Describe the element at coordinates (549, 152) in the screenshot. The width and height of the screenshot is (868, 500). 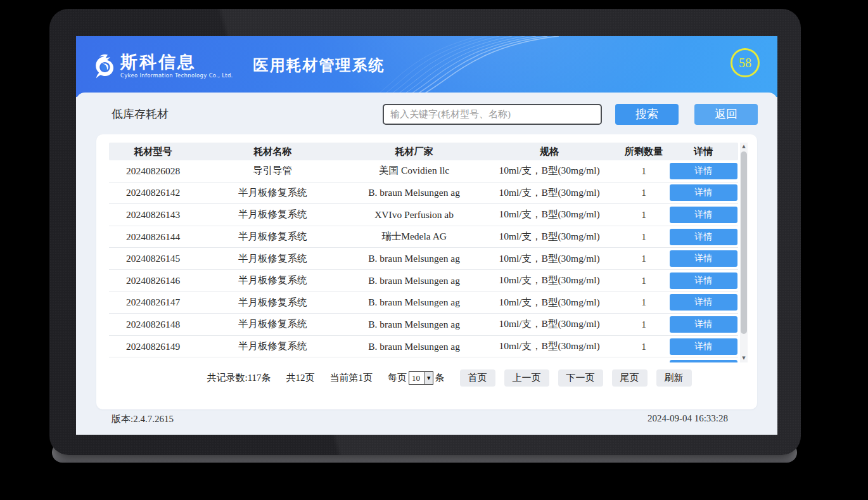
I see `column-header: 规格` at that location.